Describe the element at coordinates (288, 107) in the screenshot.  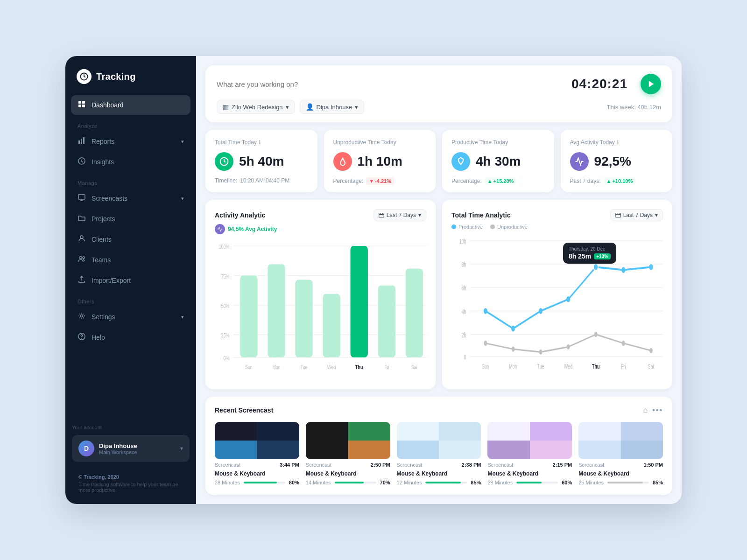
I see `project-tag-chevron: ▾` at that location.